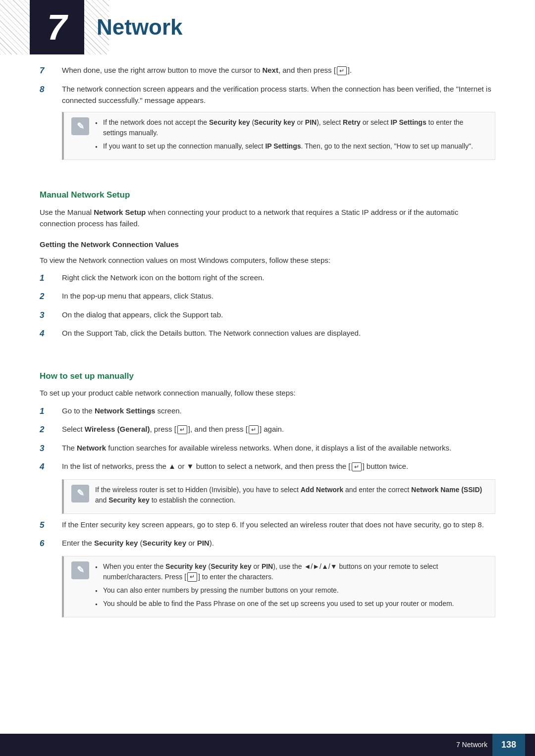  Describe the element at coordinates (268, 95) in the screenshot. I see `step-8: 8 The network connection screen appears …` at that location.